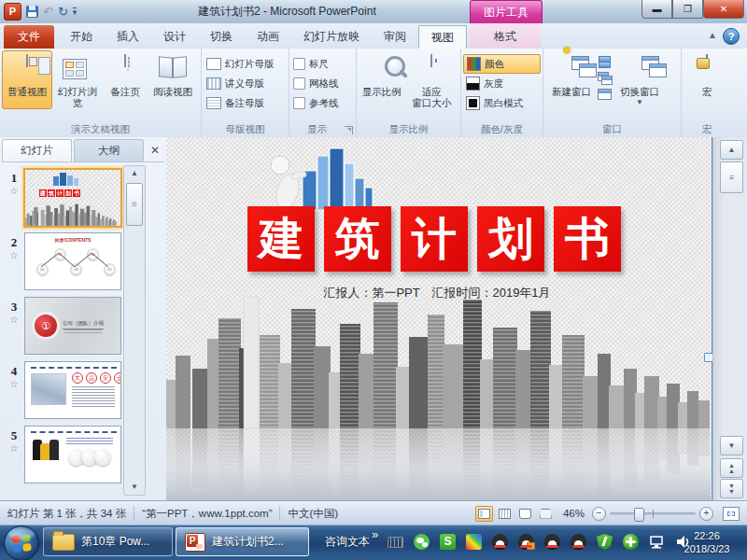 The width and height of the screenshot is (747, 560). I want to click on tab-view: 视图, so click(443, 37).